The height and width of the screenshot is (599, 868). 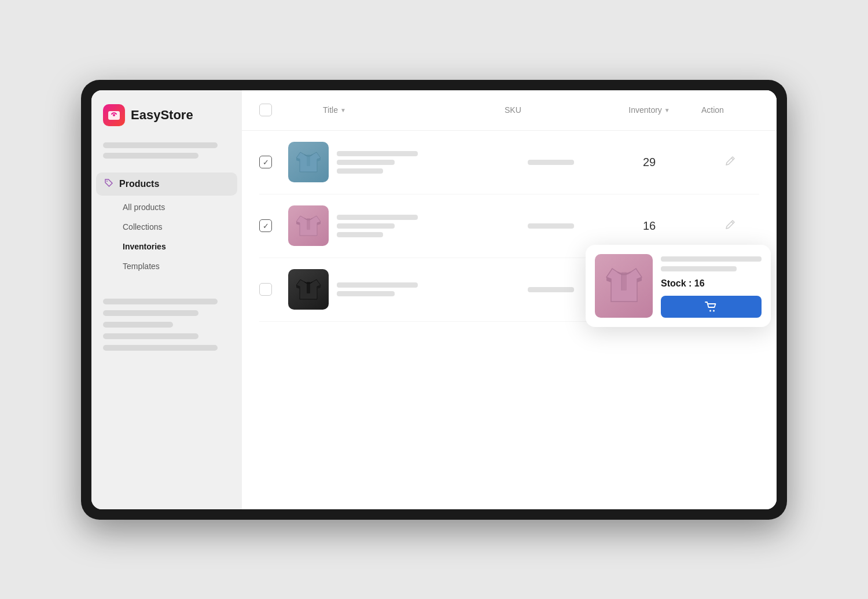 I want to click on row-inventory: 16, so click(x=649, y=226).